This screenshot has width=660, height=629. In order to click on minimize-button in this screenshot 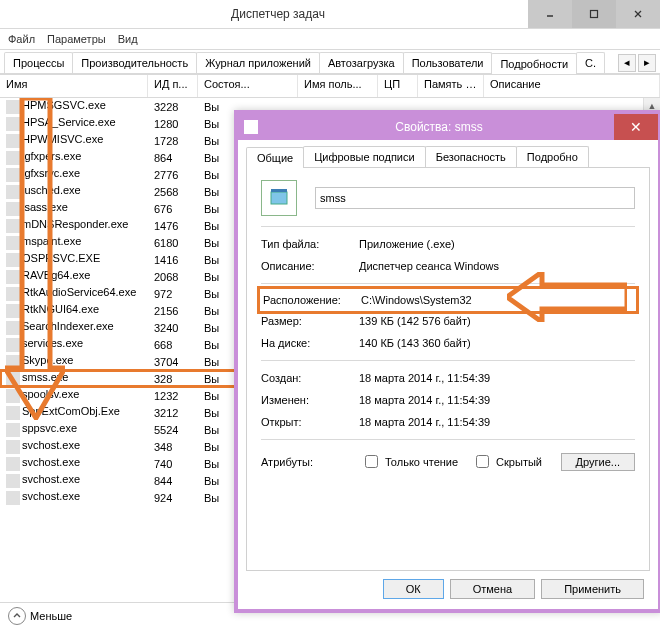, I will do `click(550, 14)`.